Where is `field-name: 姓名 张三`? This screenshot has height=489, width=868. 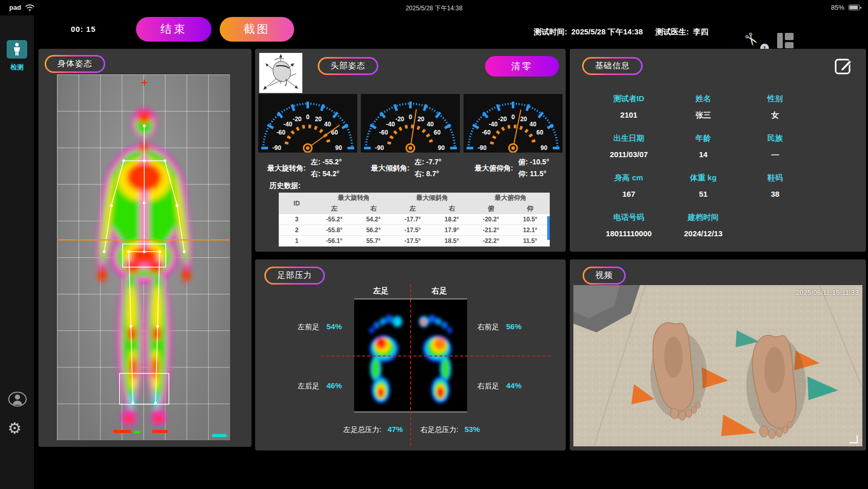
field-name: 姓名 张三 is located at coordinates (703, 114).